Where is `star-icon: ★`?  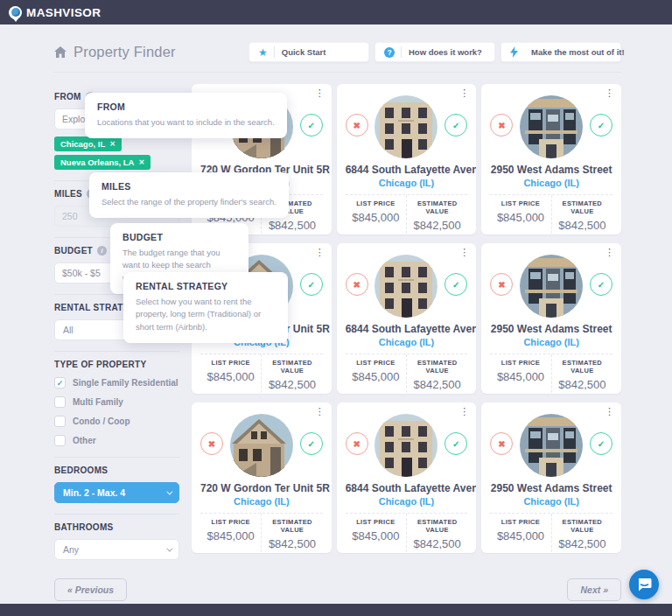
star-icon: ★ is located at coordinates (262, 52).